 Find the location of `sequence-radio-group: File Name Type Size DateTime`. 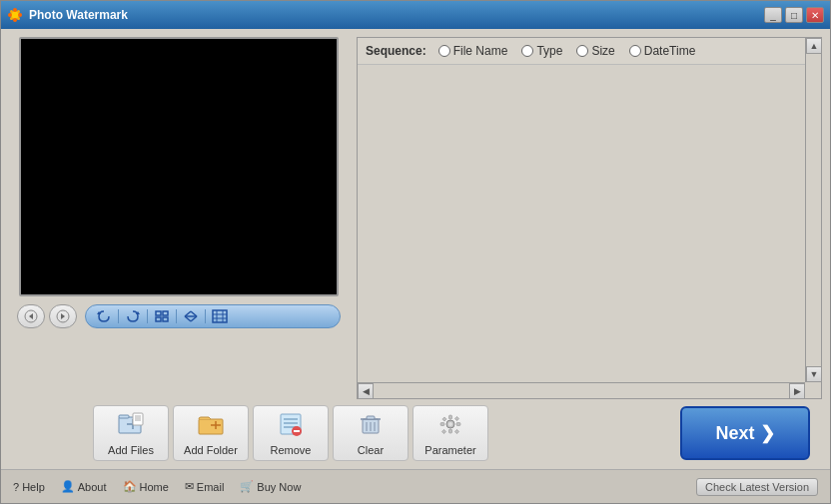

sequence-radio-group: File Name Type Size DateTime is located at coordinates (567, 51).